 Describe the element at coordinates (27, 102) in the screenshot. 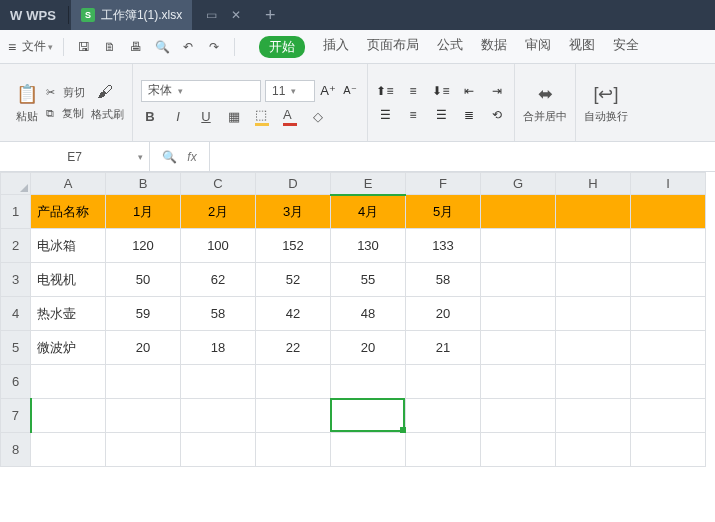

I see `paste-button: 📋 粘贴` at that location.